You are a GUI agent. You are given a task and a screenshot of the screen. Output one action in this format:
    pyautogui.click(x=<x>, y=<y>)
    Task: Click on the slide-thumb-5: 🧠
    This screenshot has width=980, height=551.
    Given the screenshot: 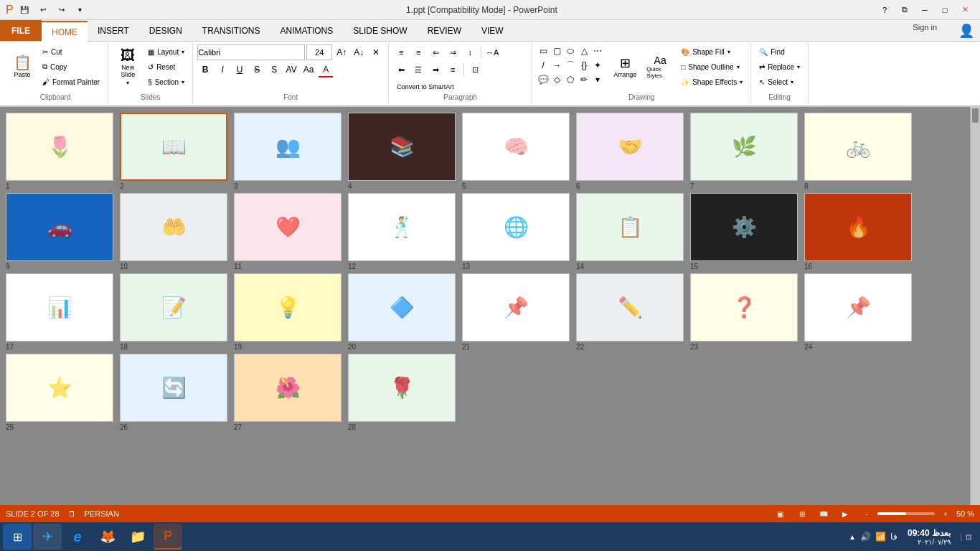 What is the action you would take?
    pyautogui.click(x=516, y=146)
    